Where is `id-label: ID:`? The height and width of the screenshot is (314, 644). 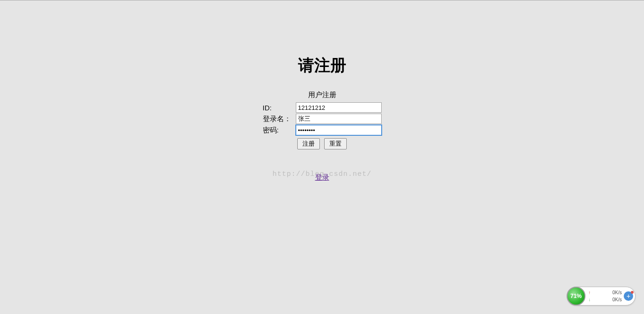 id-label: ID: is located at coordinates (279, 107).